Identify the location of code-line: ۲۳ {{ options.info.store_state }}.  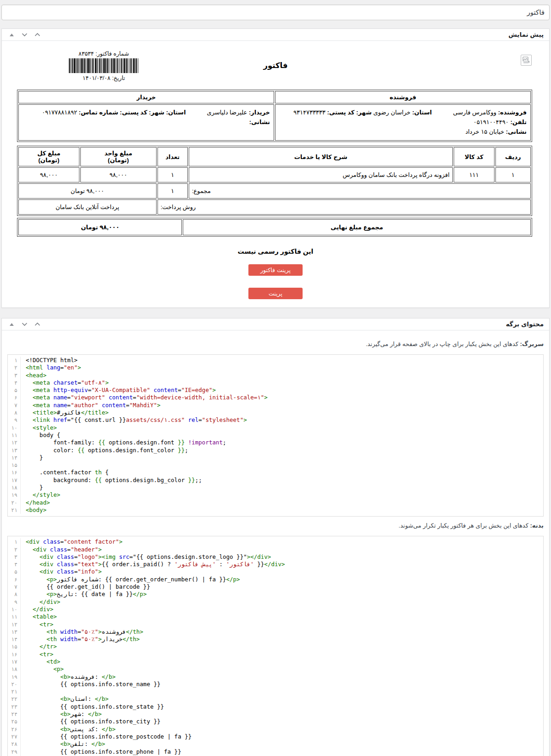
(276, 707).